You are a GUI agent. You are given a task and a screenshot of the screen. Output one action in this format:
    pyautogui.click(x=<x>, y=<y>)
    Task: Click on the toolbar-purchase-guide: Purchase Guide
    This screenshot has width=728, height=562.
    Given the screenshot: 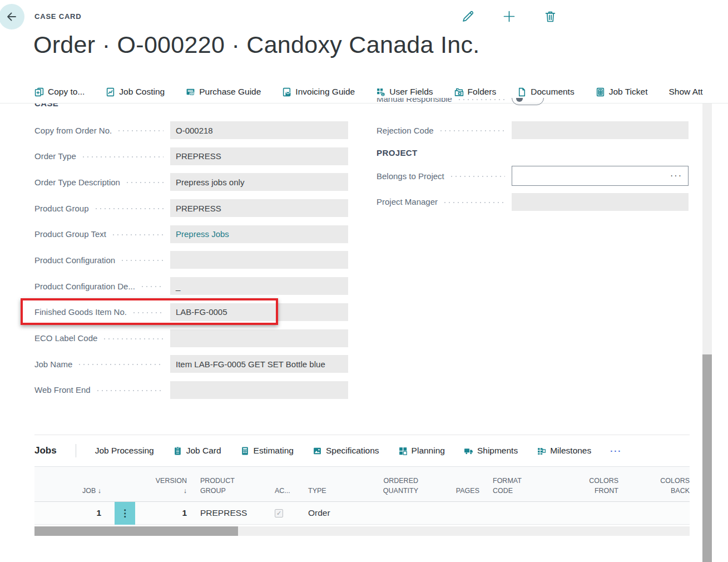 What is the action you would take?
    pyautogui.click(x=224, y=92)
    